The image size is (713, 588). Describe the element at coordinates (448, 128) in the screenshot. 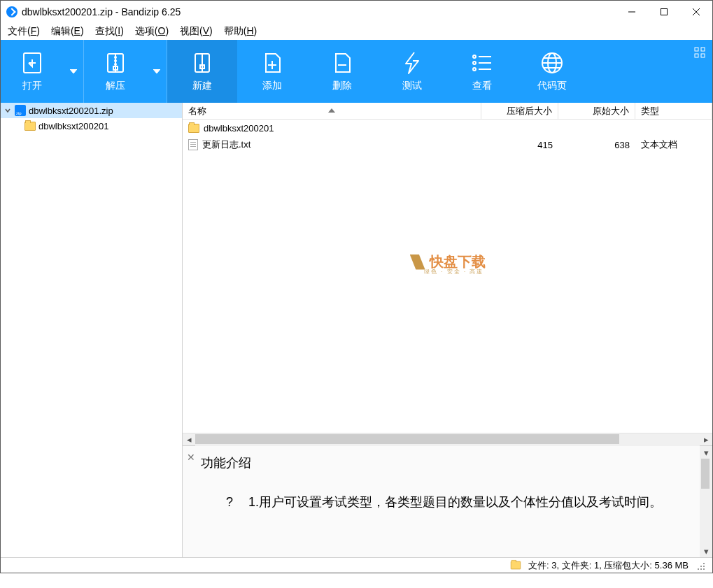

I see `list-row: dbwlbksxt200201` at that location.